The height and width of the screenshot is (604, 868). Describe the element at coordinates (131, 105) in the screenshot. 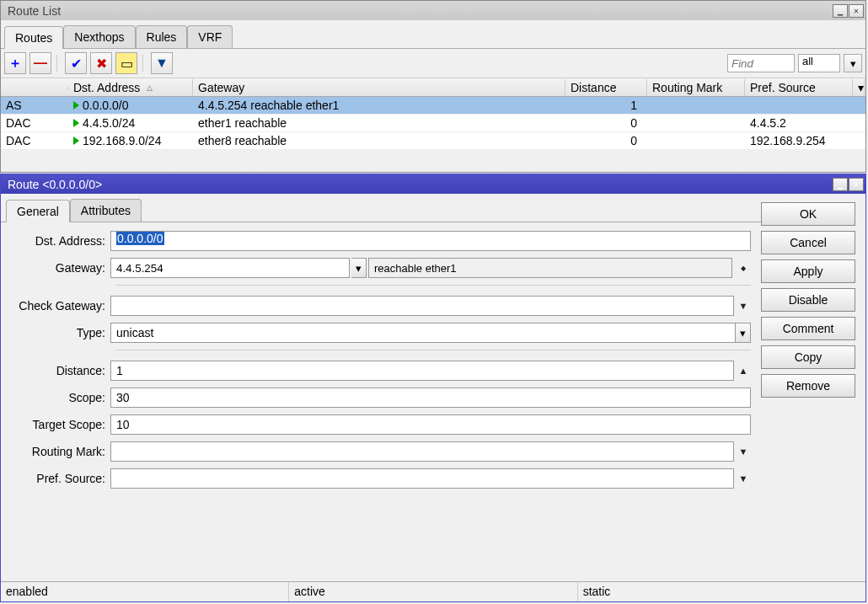

I see `row-dst: 0.0.0.0/0` at that location.